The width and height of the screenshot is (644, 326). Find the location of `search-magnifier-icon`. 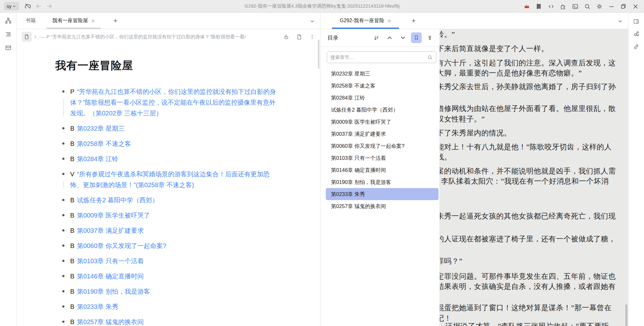

search-magnifier-icon is located at coordinates (430, 57).